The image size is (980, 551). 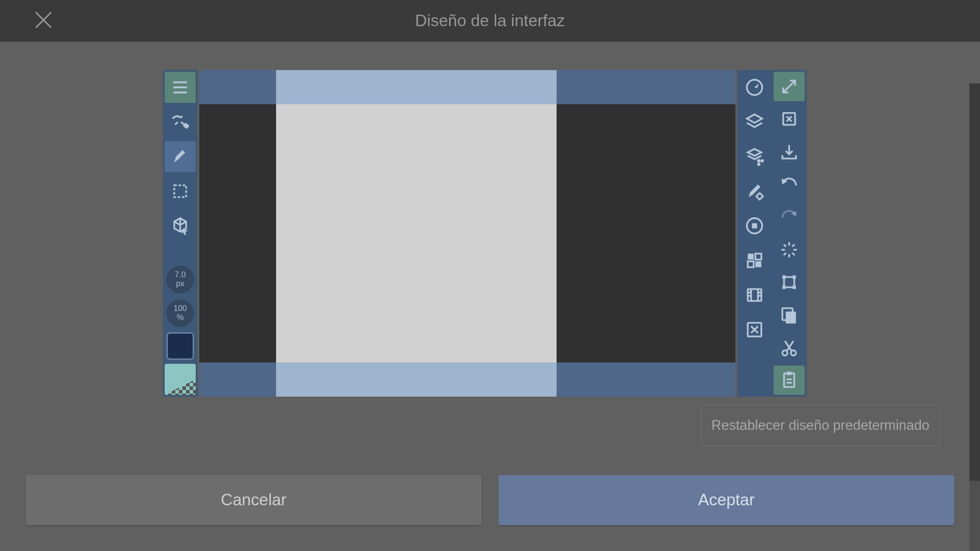 I want to click on import-button, so click(x=789, y=152).